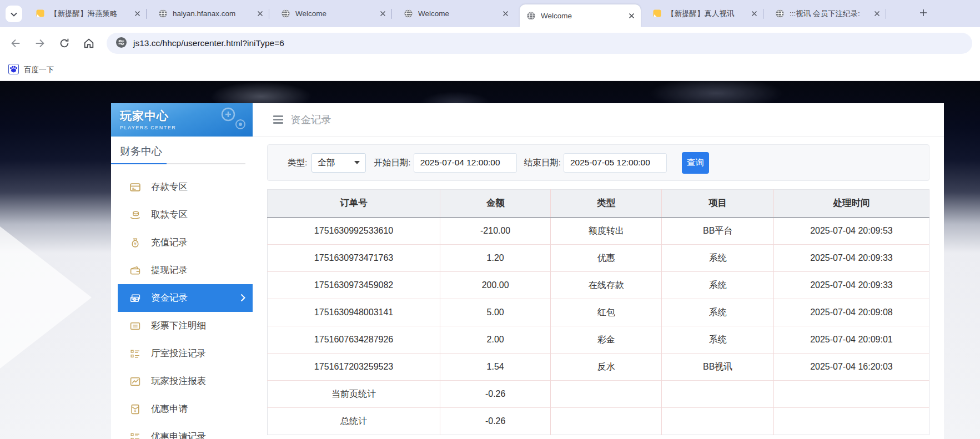 This screenshot has width=980, height=439. I want to click on cell-order-no: 1751630973471763, so click(354, 259).